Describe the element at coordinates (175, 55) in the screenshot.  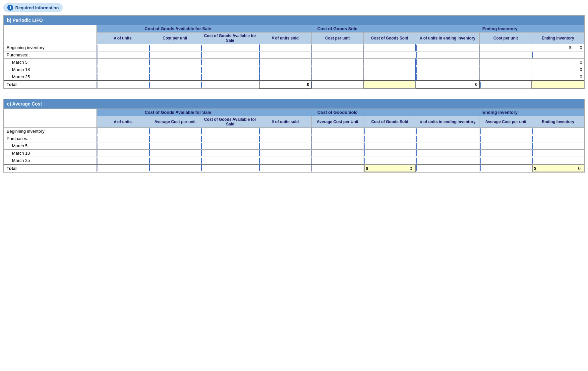
I see `b-pur-cost-unit` at that location.